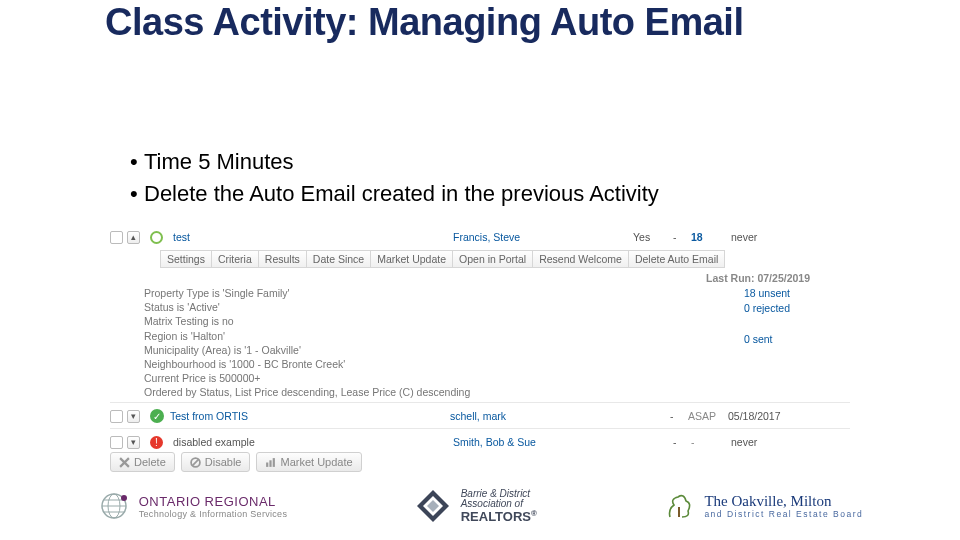 This screenshot has width=960, height=540. What do you see at coordinates (653, 237) in the screenshot?
I see `email-concierge: Yes` at bounding box center [653, 237].